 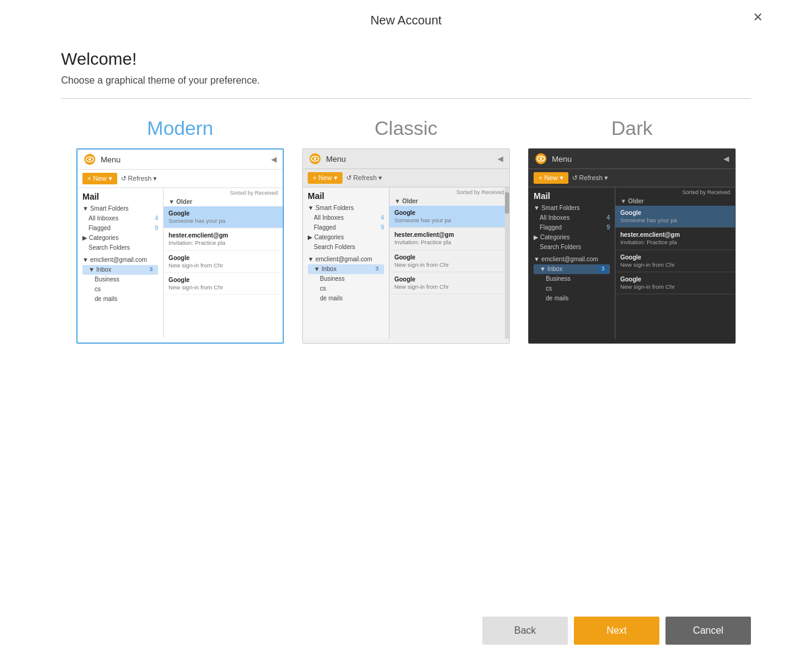 I want to click on dark-refresh-button: ↺ Refresh ▾, so click(x=590, y=178).